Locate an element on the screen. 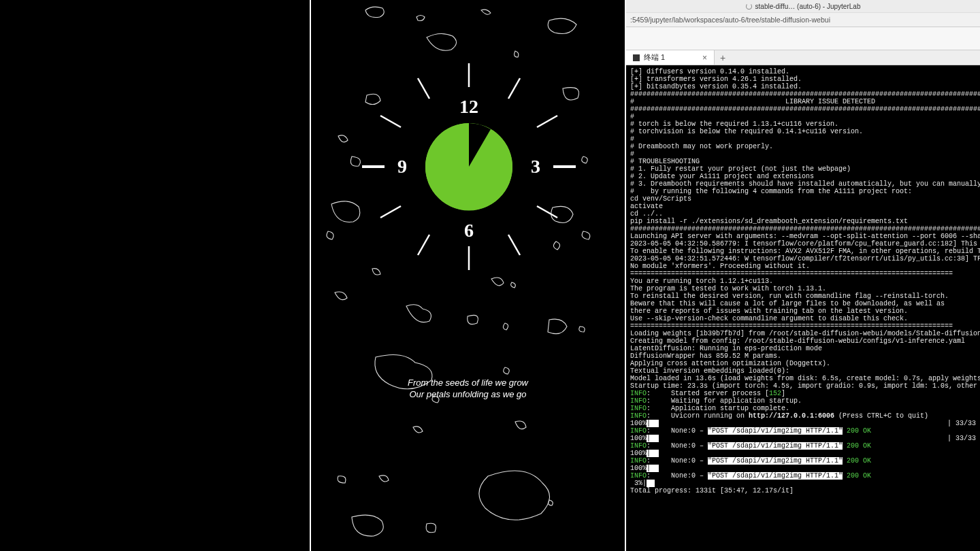  poem-line-2: Our petals unfolding as we go is located at coordinates (468, 395).